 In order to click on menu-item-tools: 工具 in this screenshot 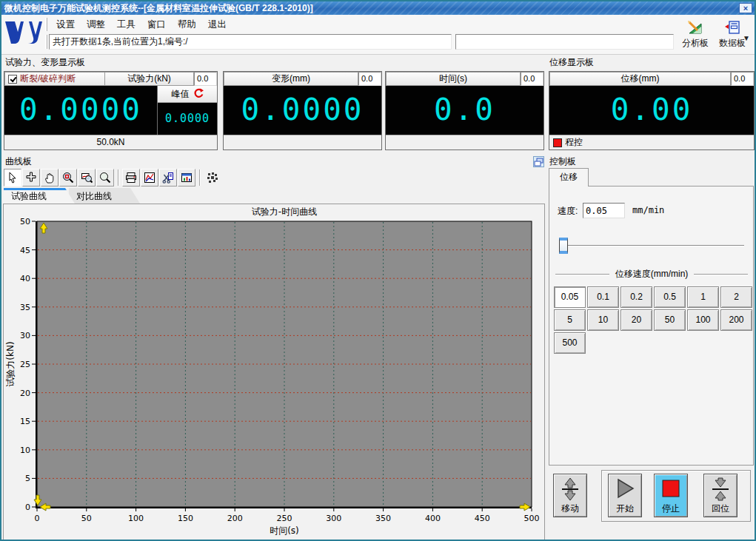, I will do `click(126, 25)`.